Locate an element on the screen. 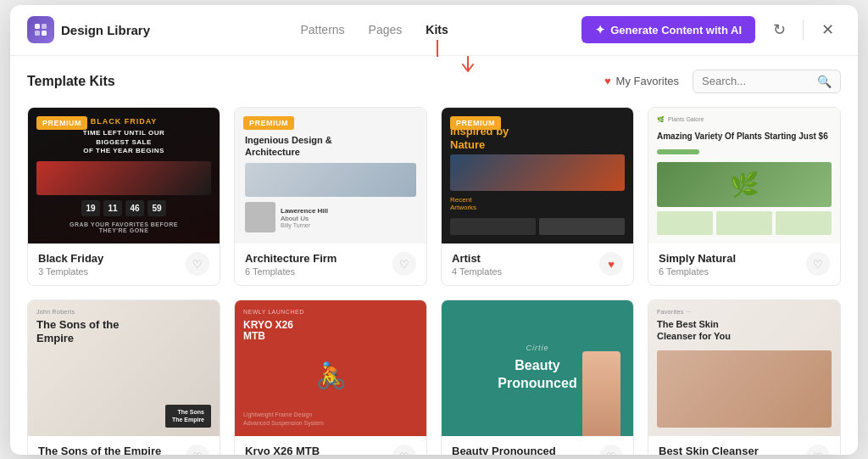 The height and width of the screenshot is (459, 868). card-name: Artist is located at coordinates (476, 258).